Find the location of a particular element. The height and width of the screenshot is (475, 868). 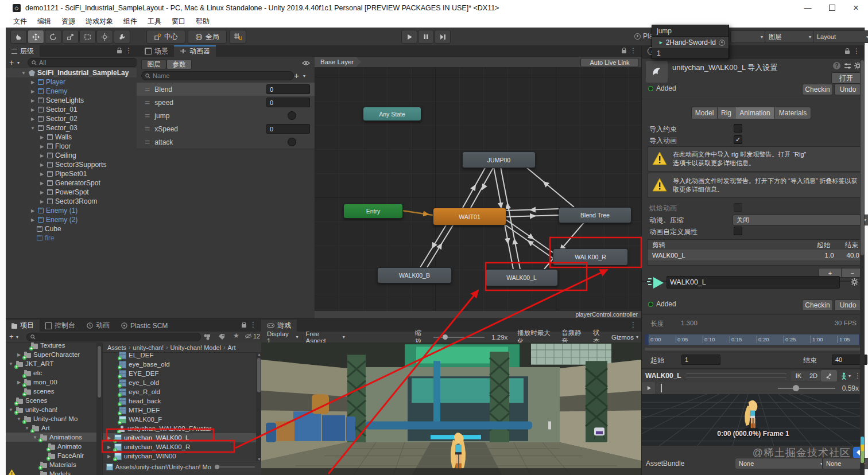

display-dropdown: Display 1▾ is located at coordinates (281, 337).